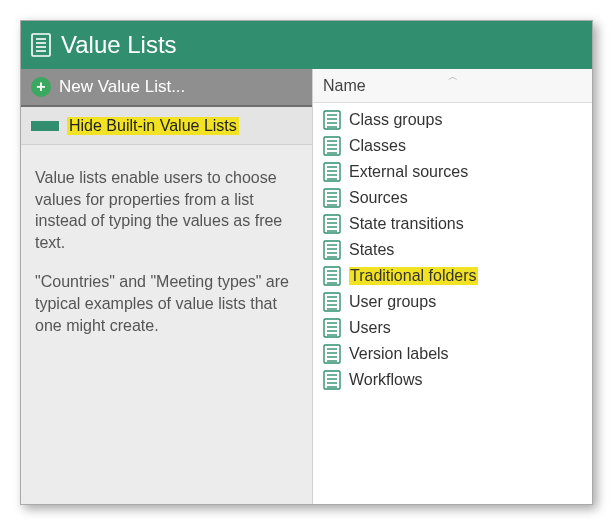  I want to click on list-item-label: External sources, so click(408, 172).